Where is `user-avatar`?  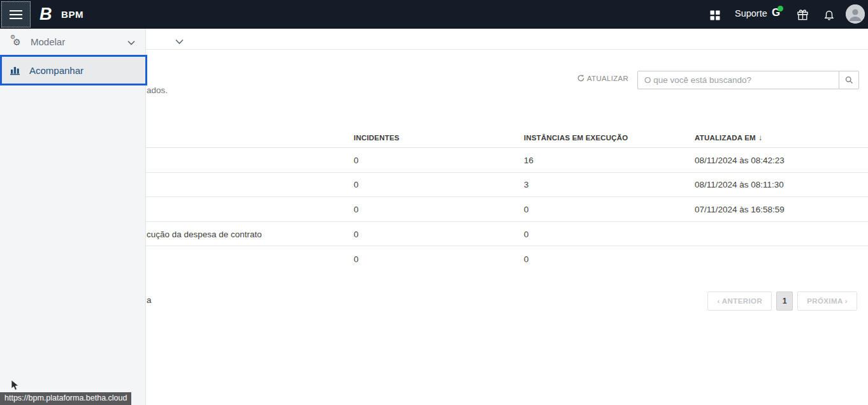
user-avatar is located at coordinates (855, 14).